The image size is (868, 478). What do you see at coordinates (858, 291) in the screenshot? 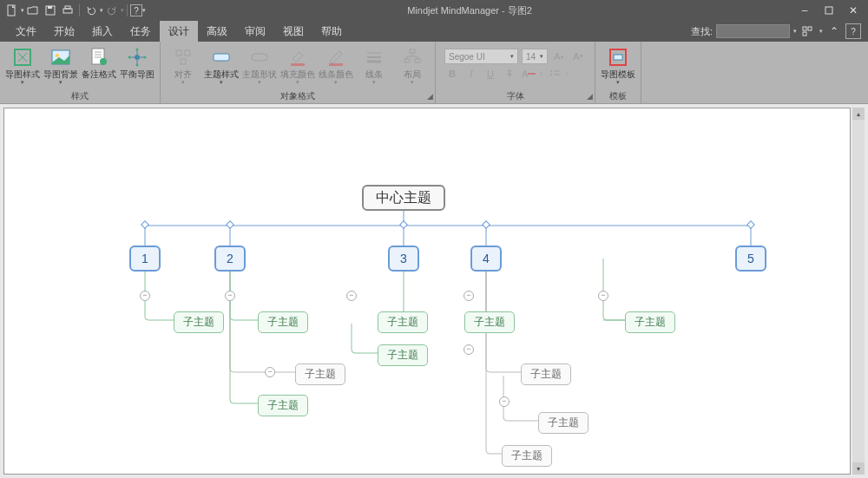
I see `vertical-scrollbar: ▴ ▾` at bounding box center [858, 291].